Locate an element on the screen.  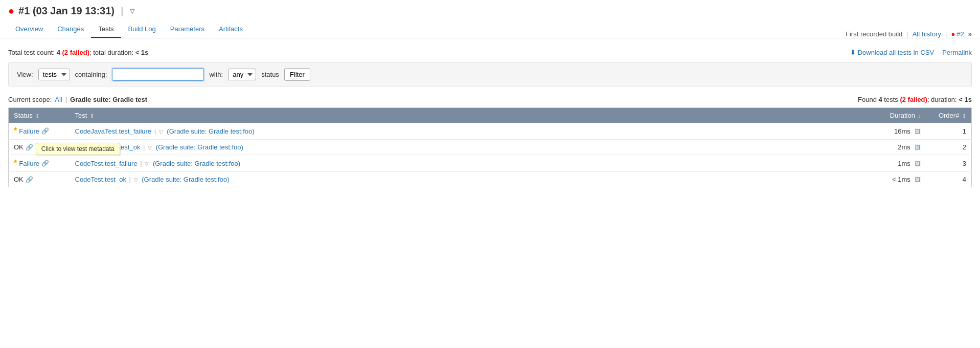
scope-sep: | is located at coordinates (66, 99).